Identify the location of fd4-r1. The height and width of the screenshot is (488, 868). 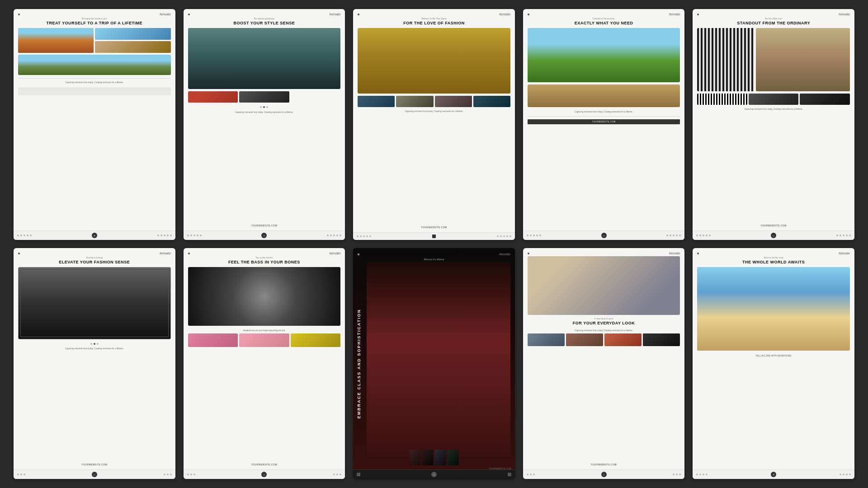
(667, 235).